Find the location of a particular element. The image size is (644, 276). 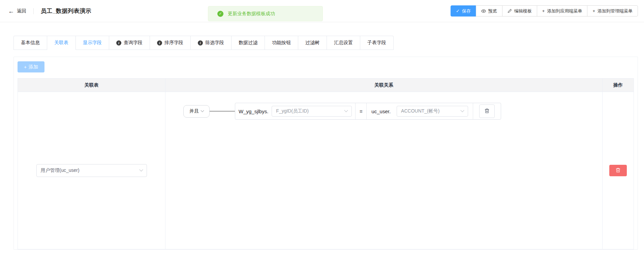

back-label: 返回 is located at coordinates (22, 11).